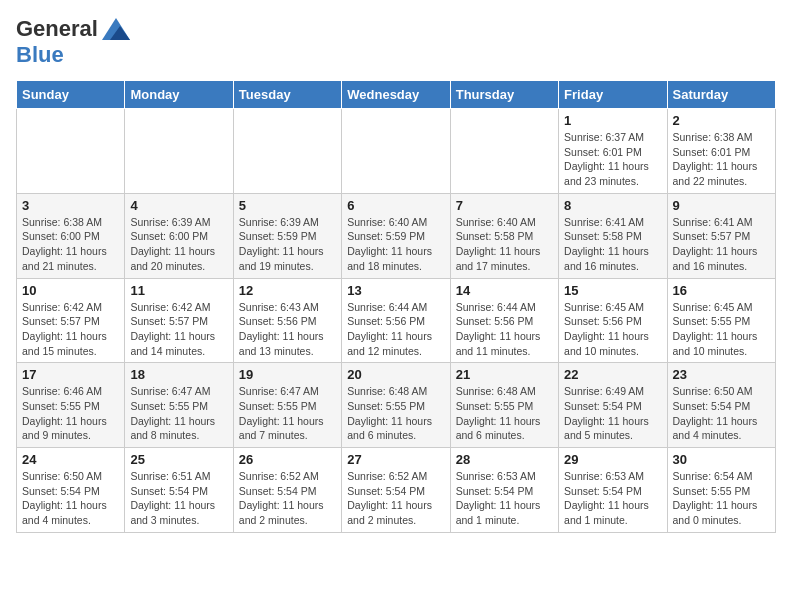 Image resolution: width=792 pixels, height=612 pixels. What do you see at coordinates (71, 236) in the screenshot?
I see `calendar-cell: 3Sunrise: 6:38 AMSunset: 6:00 PMDaylight…` at bounding box center [71, 236].